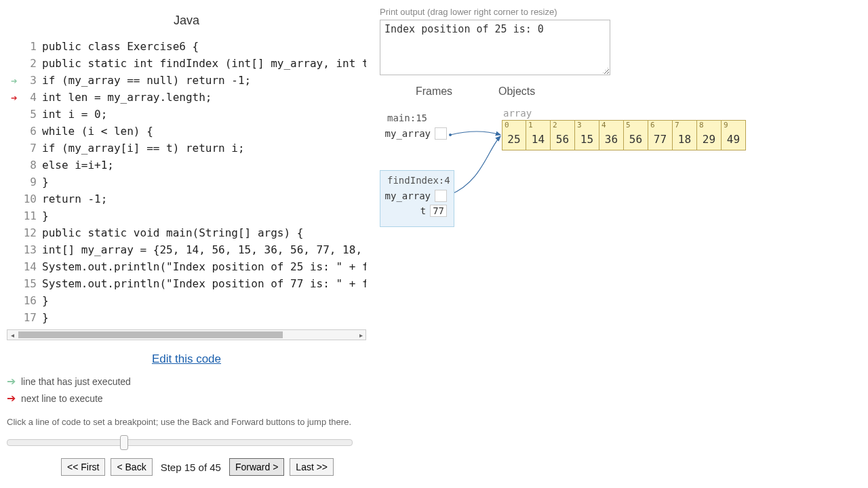  I want to click on forward-button: Forward >, so click(256, 467).